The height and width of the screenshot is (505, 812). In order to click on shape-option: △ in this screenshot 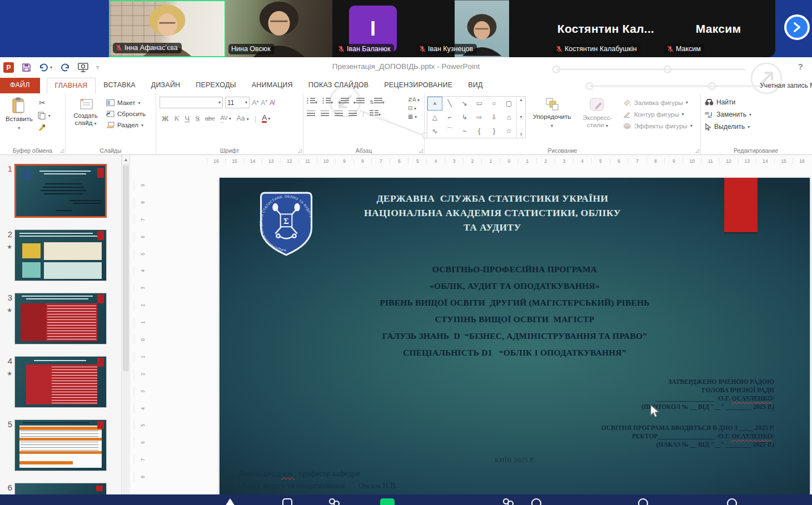, I will do `click(435, 118)`.